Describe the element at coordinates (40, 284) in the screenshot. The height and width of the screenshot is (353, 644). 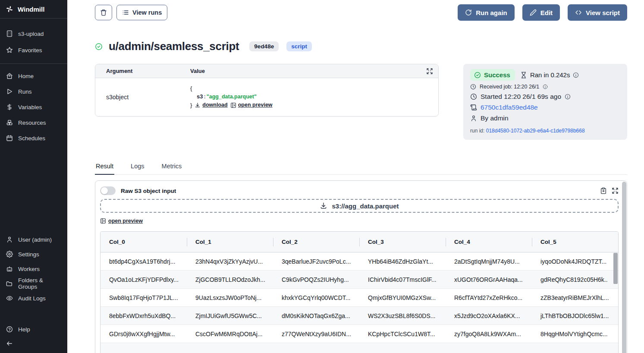
I see `sidebar-item-label: Folders & Groups` at that location.